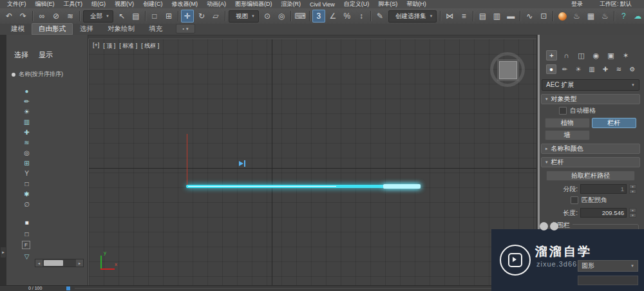 This screenshot has height=291, width=644. Describe the element at coordinates (567, 55) in the screenshot. I see `tab-modify: ∩` at that location.